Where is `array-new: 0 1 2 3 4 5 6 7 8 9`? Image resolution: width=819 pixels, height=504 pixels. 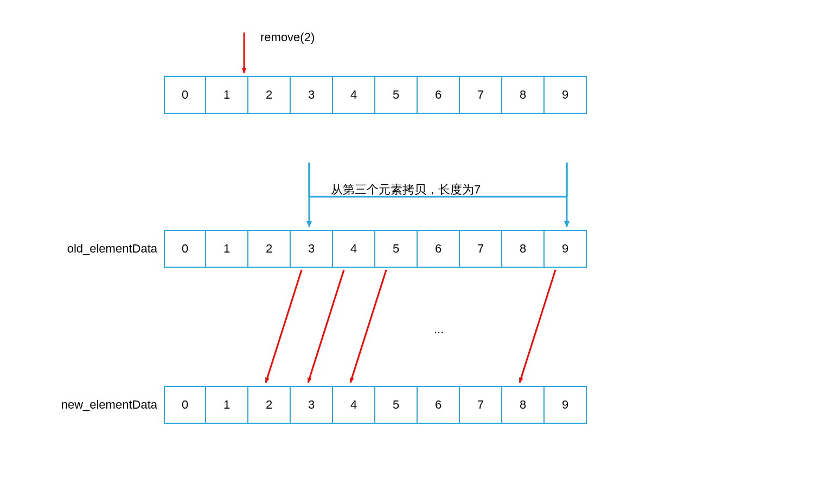 array-new: 0 1 2 3 4 5 6 7 8 9 is located at coordinates (375, 405).